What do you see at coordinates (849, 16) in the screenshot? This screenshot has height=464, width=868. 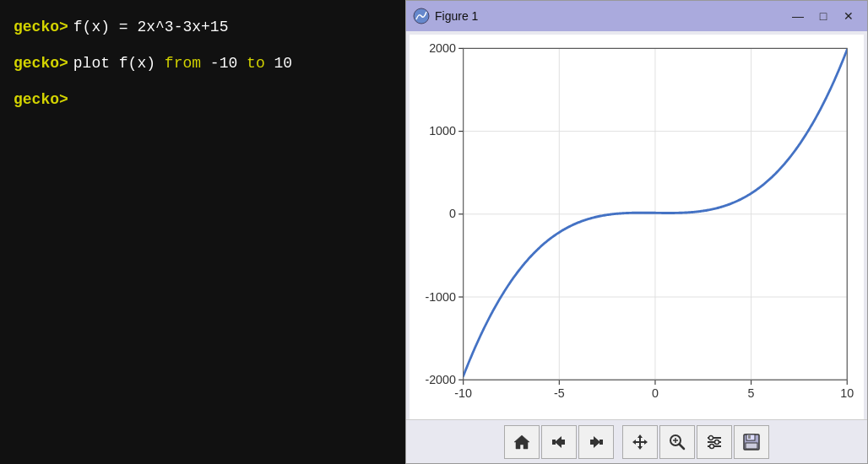 I see `close-button: ✕` at bounding box center [849, 16].